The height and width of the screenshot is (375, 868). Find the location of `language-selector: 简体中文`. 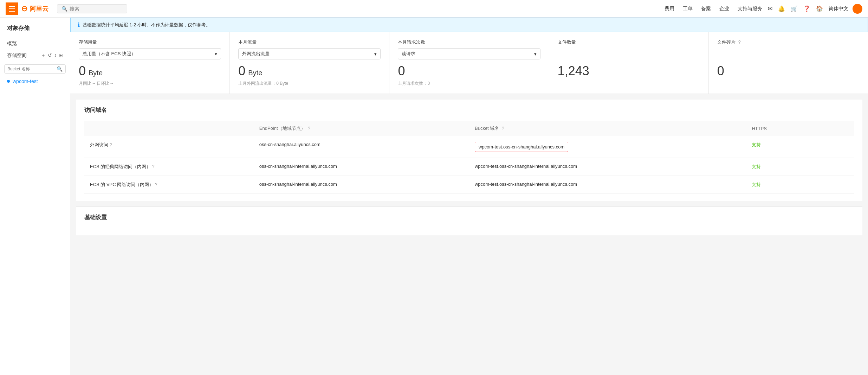

language-selector: 简体中文 is located at coordinates (838, 9).